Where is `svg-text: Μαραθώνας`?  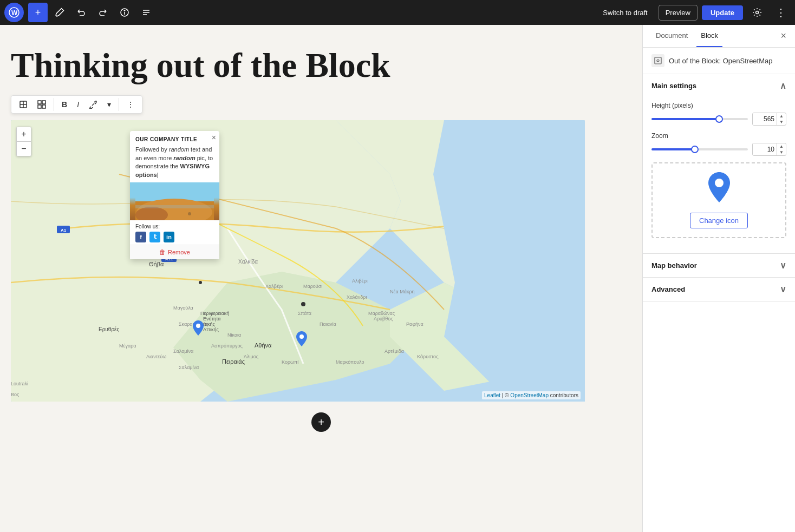
svg-text: Μαραθώνας is located at coordinates (382, 313).